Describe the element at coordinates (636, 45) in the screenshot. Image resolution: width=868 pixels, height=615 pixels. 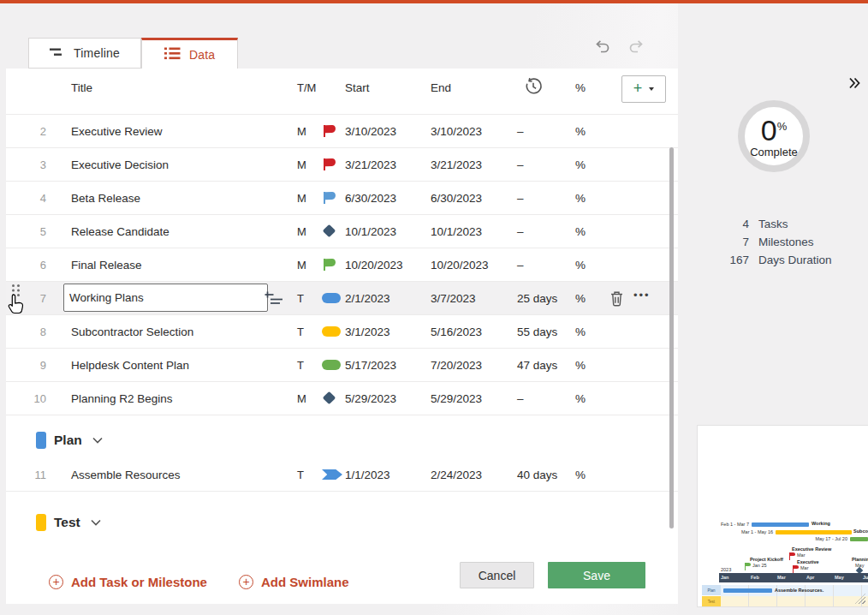
I see `redo-icon` at that location.